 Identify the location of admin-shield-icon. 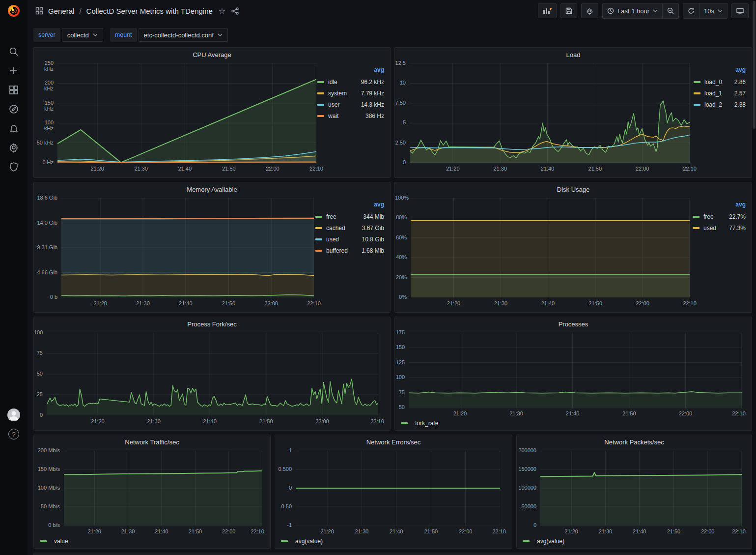
(14, 167).